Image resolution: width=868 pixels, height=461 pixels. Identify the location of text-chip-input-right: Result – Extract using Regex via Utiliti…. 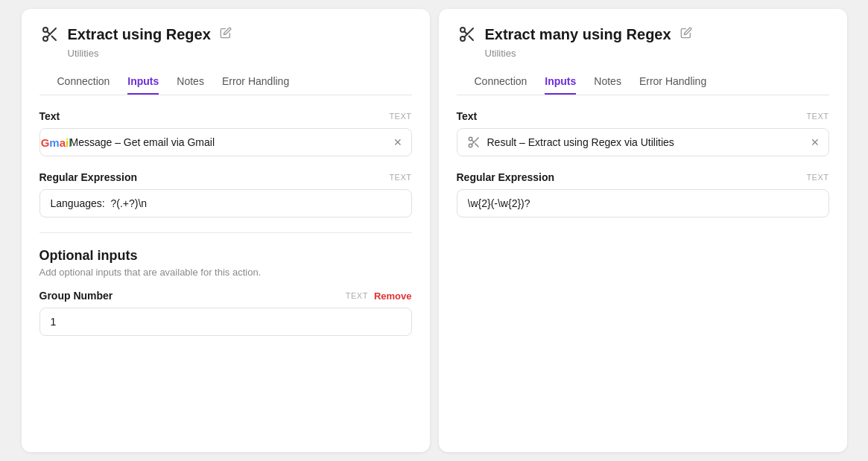
(643, 142).